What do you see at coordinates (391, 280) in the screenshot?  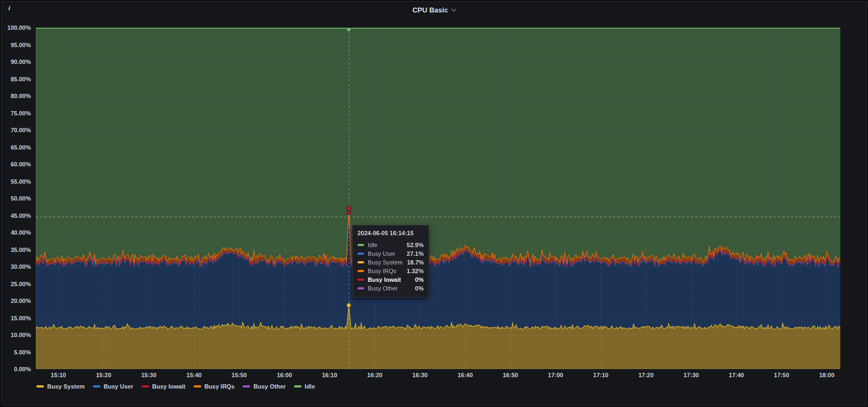 I see `tooltip-row-busy-iowait: Busy Iowait0%` at bounding box center [391, 280].